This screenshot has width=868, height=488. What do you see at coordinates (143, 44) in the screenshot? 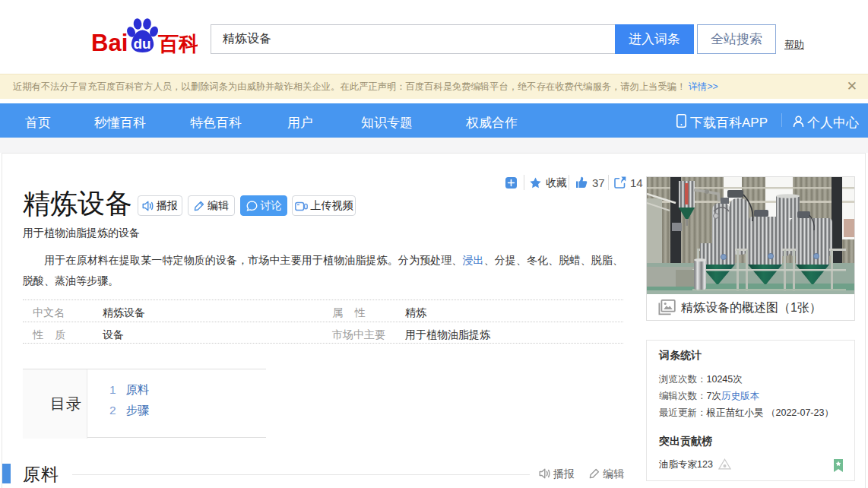
I see `svg-text: du` at bounding box center [143, 44].